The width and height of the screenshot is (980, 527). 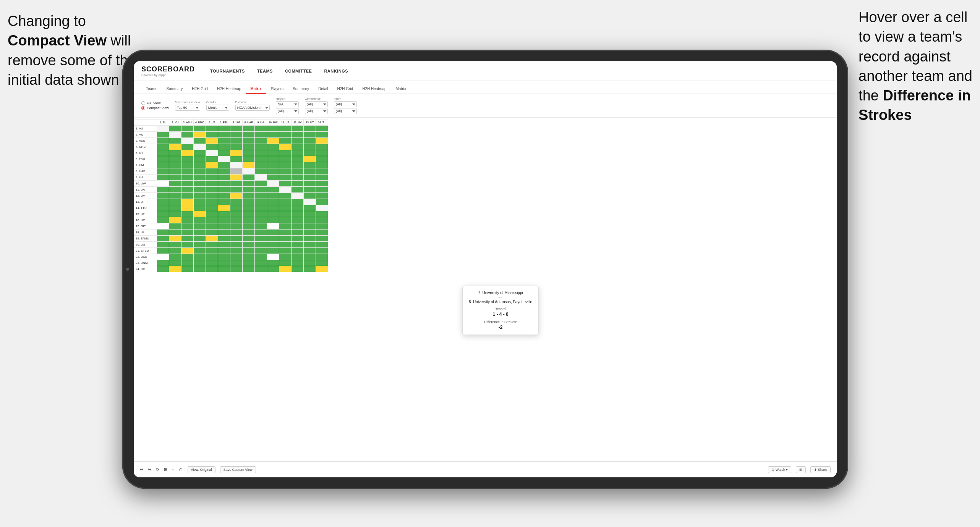 I want to click on filter-region-select2: (All), so click(x=287, y=111).